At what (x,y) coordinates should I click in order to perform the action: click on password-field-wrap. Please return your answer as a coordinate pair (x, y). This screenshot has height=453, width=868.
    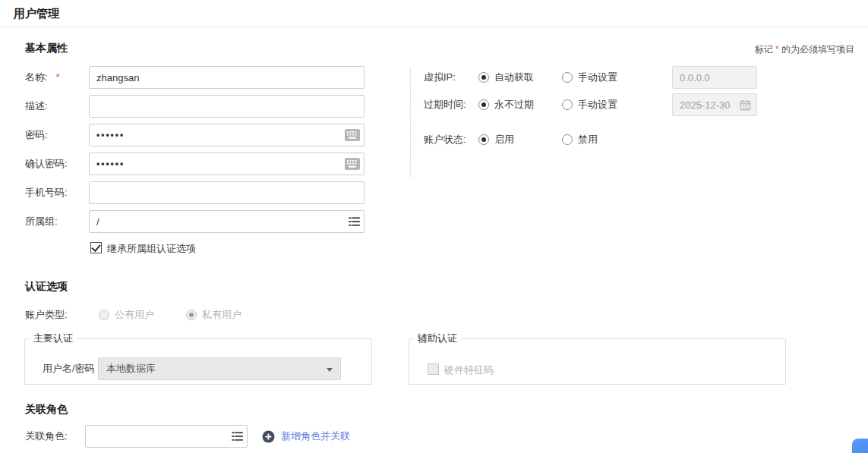
    Looking at the image, I should click on (226, 135).